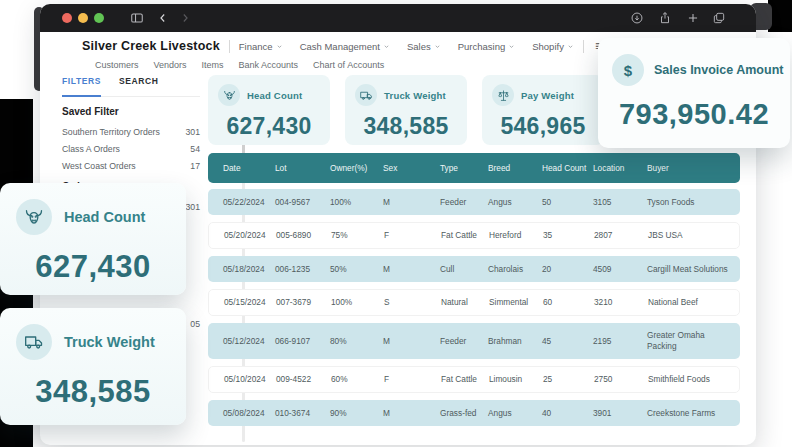  I want to click on column-header-head-count: Head Count, so click(568, 168).